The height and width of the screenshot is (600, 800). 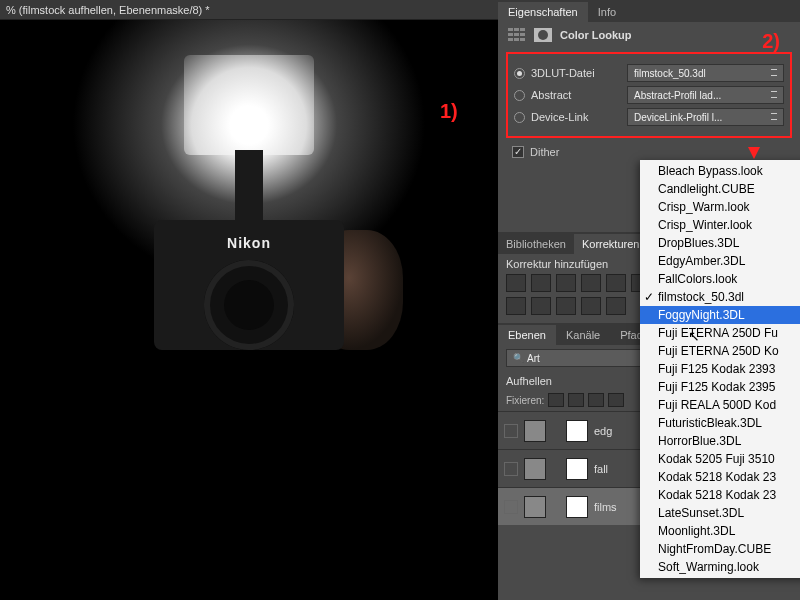 I want to click on adj-brightness-icon, so click(x=516, y=283).